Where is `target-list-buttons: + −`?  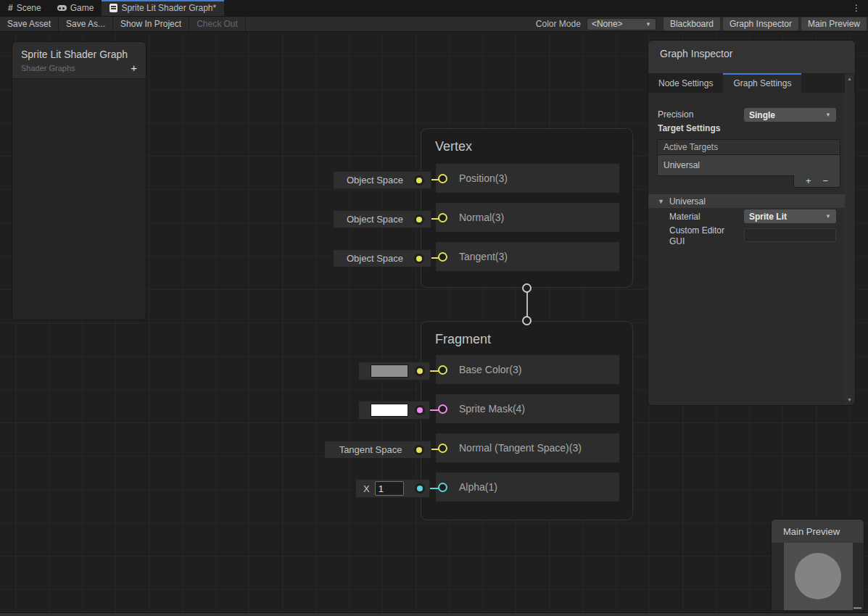 target-list-buttons: + − is located at coordinates (817, 181).